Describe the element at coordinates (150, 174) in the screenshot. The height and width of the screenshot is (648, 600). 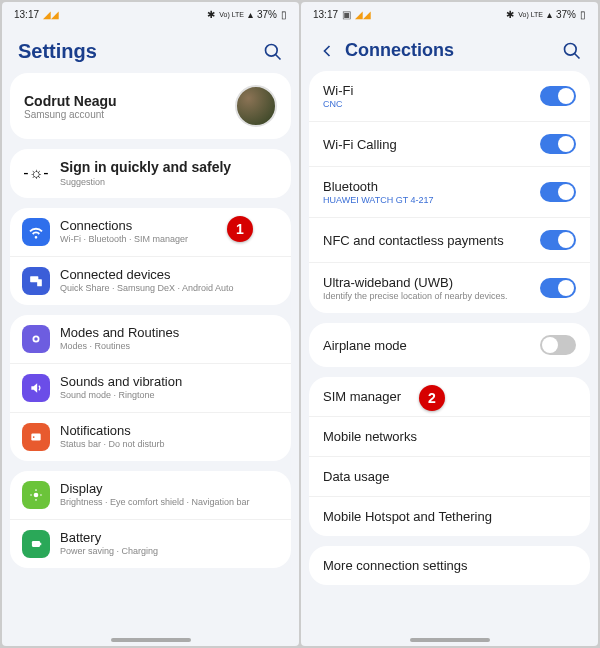
I see `suggestion-card: -☼- Sign in quickly and safely Suggestio…` at that location.